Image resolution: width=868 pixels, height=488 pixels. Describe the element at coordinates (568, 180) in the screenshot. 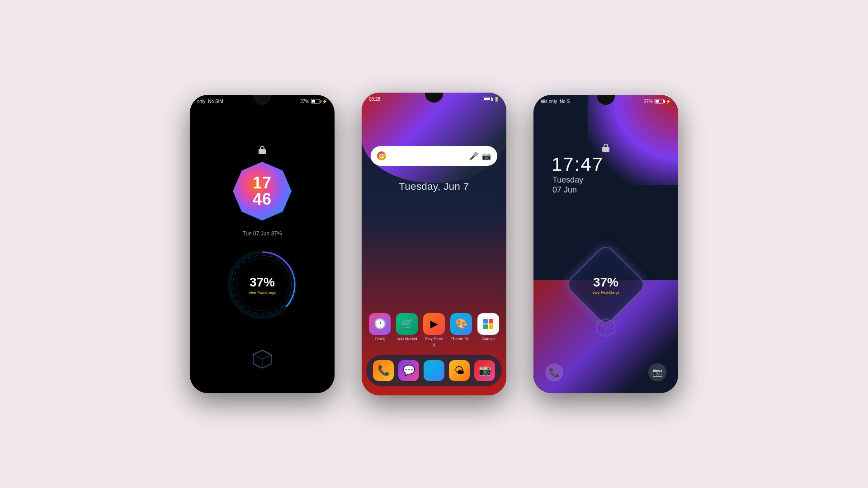

I see `right-clock-day: Tuesday` at that location.